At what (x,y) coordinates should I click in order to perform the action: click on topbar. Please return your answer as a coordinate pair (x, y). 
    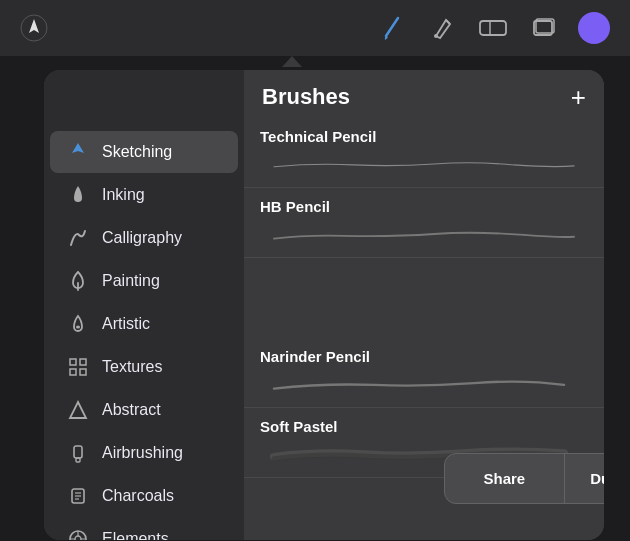
    Looking at the image, I should click on (315, 28).